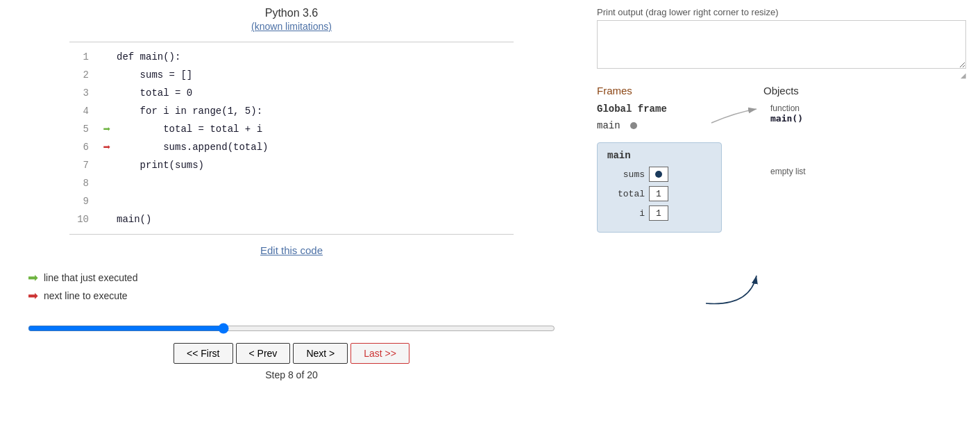 The image size is (980, 445). I want to click on known-limitations-link: (known limitations), so click(292, 26).